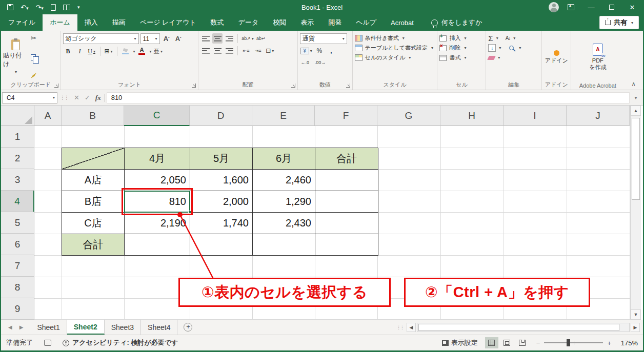 This screenshot has width=644, height=352. I want to click on font-name-combo: 游ゴシック▾, so click(101, 39).